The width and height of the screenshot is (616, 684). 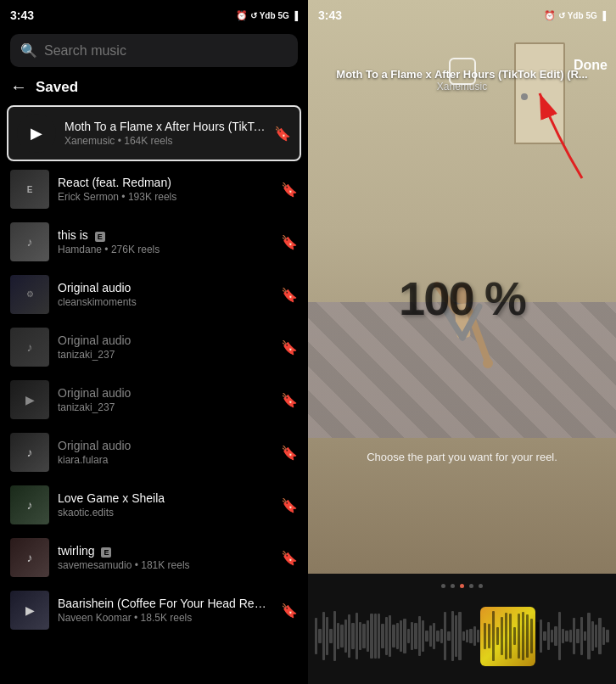 I want to click on saved-title: Saved, so click(x=57, y=87).